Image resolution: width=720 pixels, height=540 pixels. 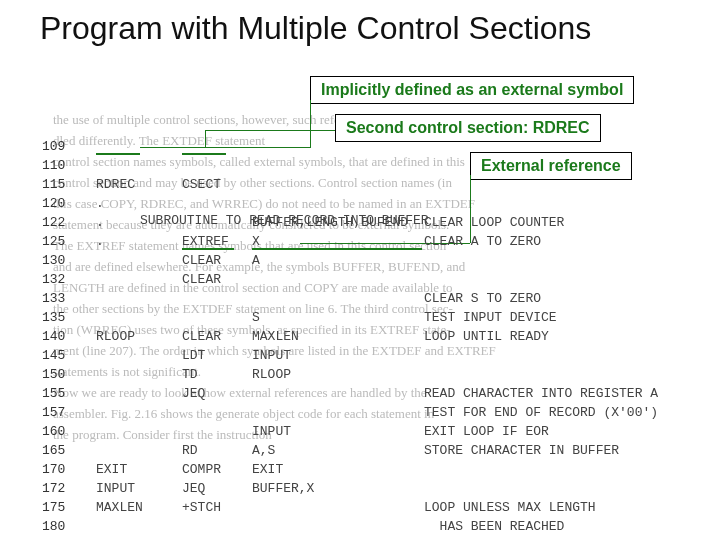 I want to click on callout-implicit-external: Implicitly defined as an external symbol, so click(x=472, y=90).